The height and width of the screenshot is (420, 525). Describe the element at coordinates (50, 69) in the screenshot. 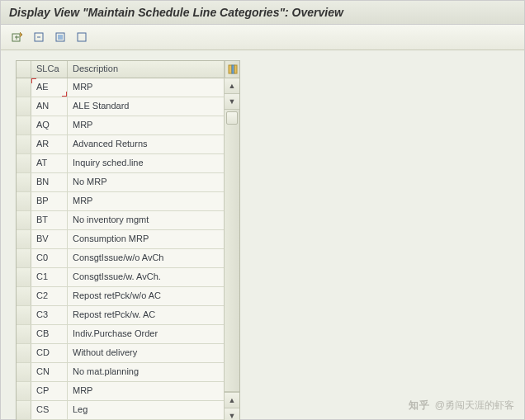

I see `col-header-code: SLCa` at that location.